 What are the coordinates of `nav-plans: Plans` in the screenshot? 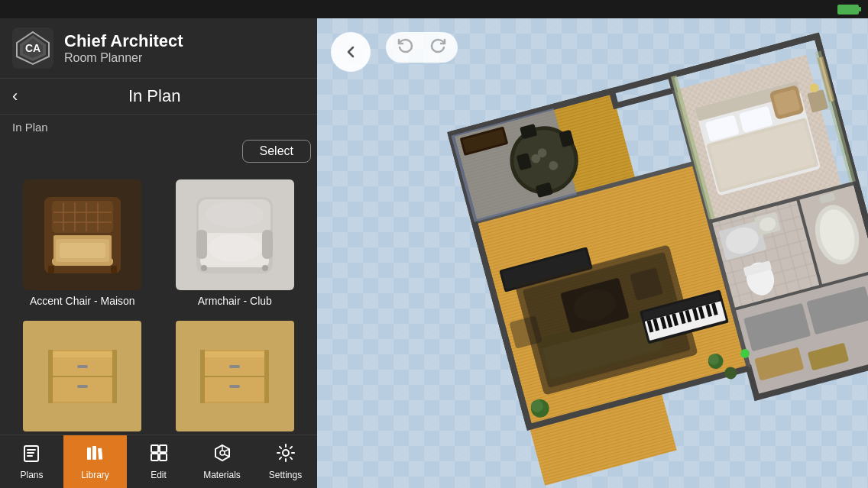 It's located at (32, 461).